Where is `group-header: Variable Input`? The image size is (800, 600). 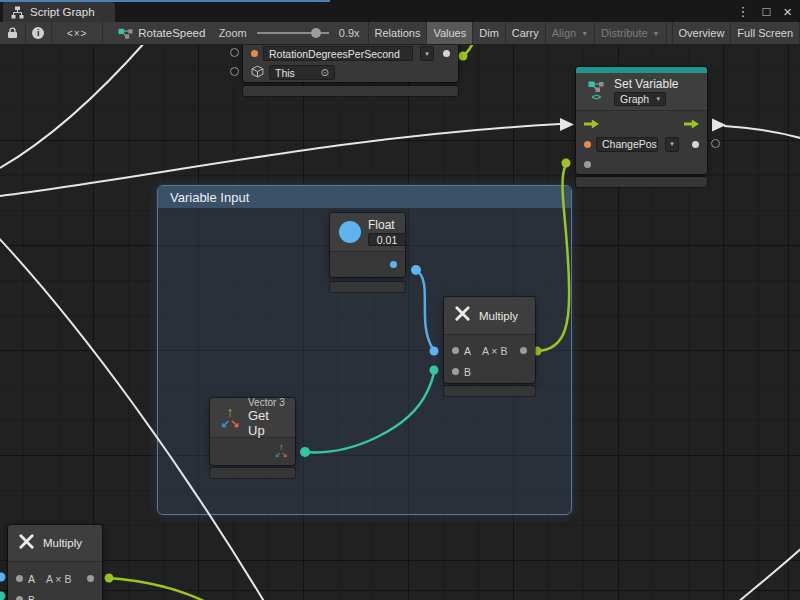 group-header: Variable Input is located at coordinates (364, 197).